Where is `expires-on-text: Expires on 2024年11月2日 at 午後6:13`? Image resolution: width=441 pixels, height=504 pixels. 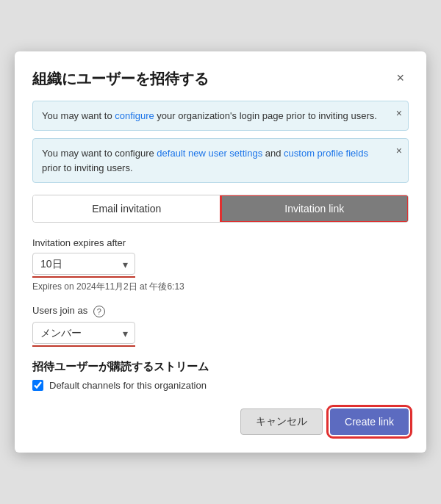
expires-on-text: Expires on 2024年11月2日 at 午後6:13 is located at coordinates (220, 287).